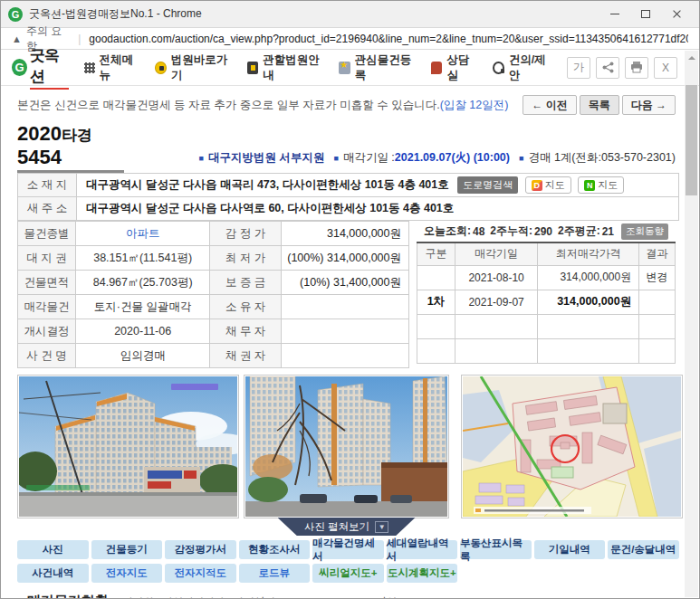  What do you see at coordinates (666, 68) in the screenshot?
I see `close-page-button: X` at bounding box center [666, 68].